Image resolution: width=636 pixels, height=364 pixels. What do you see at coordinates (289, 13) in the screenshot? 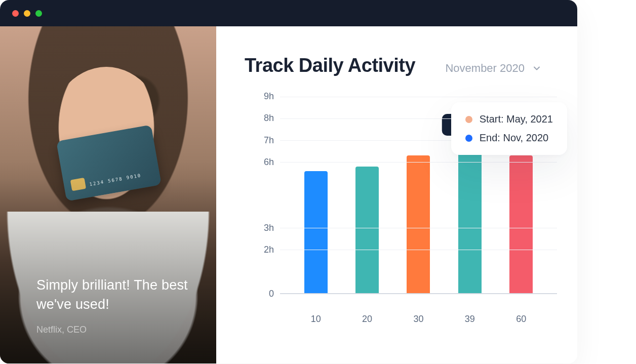
I see `window-titlebar` at bounding box center [289, 13].